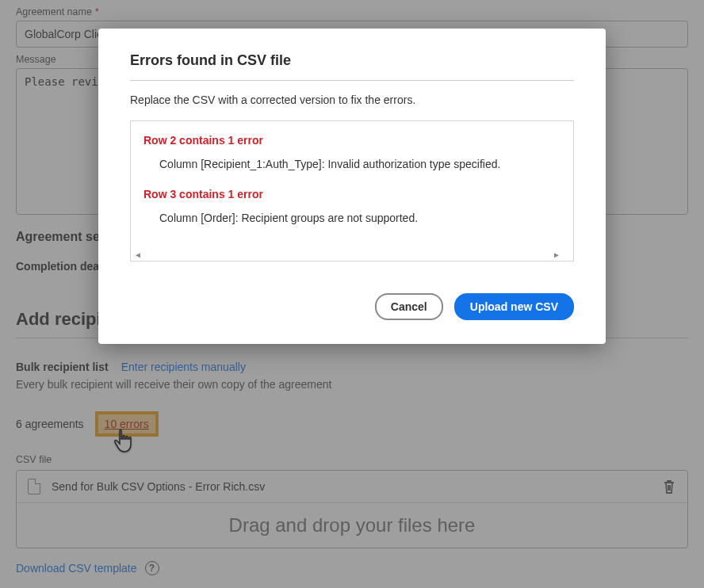 This screenshot has width=704, height=588. I want to click on bulk-recipient-desc: Every bulk recipient will receive their …, so click(352, 384).